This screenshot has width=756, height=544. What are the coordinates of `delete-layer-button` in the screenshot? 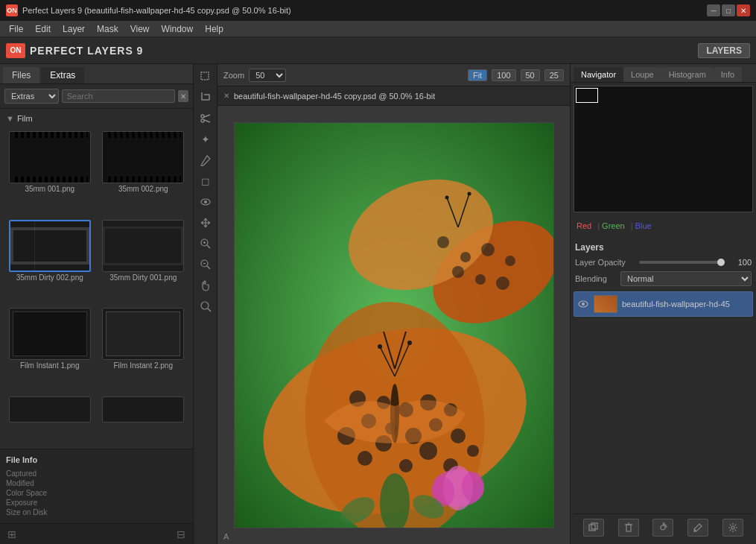 It's located at (629, 528).